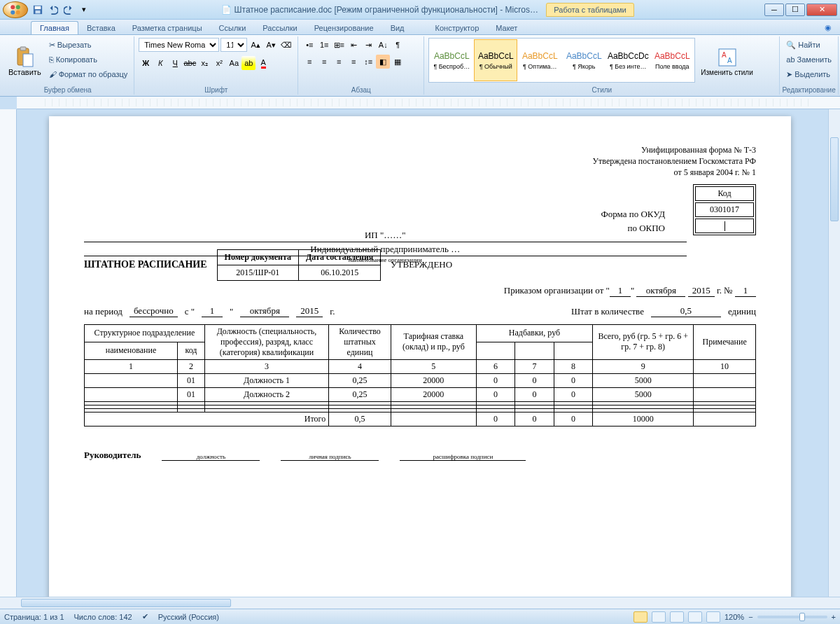 Image resolution: width=840 pixels, height=624 pixels. Describe the element at coordinates (774, 10) in the screenshot. I see `minimize-button: ─` at that location.